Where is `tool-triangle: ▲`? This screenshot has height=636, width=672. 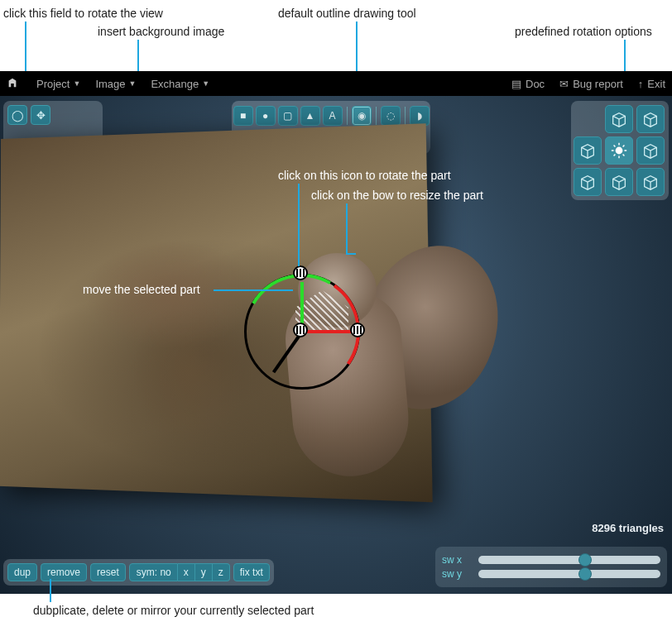
tool-triangle: ▲ is located at coordinates (310, 116).